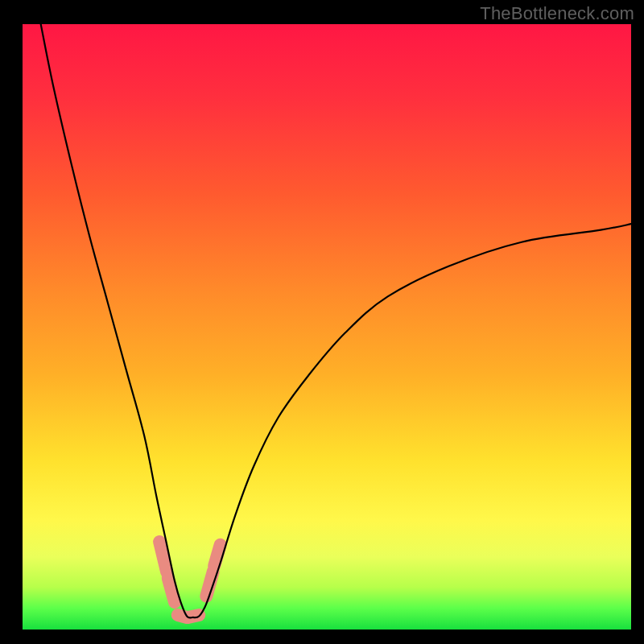 The height and width of the screenshot is (644, 644). I want to click on watermark-text: TheBottleneck.com, so click(557, 14).